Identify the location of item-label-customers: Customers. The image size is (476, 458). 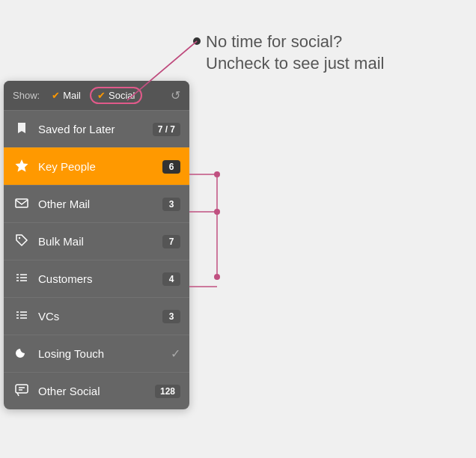
(100, 278).